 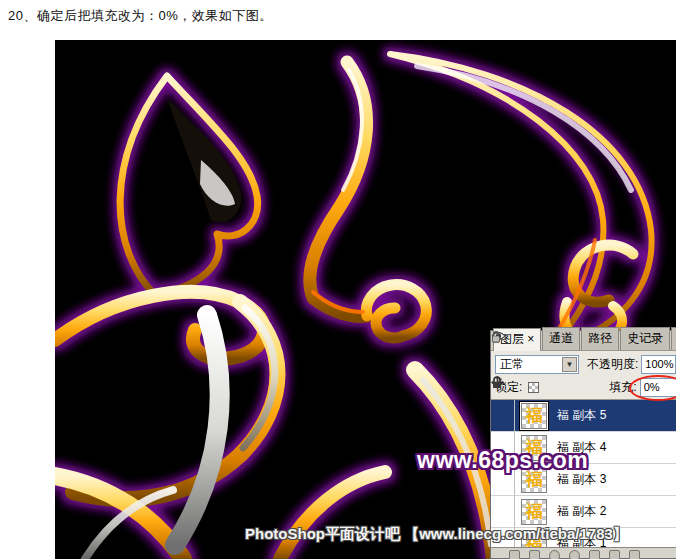 I want to click on layer-row: 福 福 副本 5, so click(x=584, y=416).